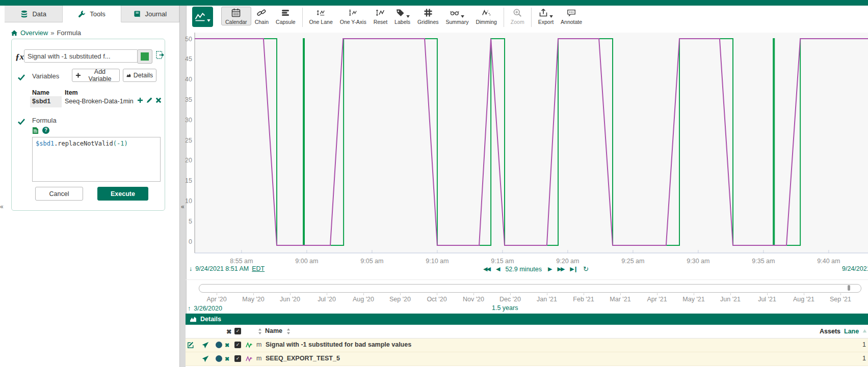  Describe the element at coordinates (527, 345) in the screenshot. I see `details-row: i✖✓mSignal with -1 substituted for bad s…` at that location.